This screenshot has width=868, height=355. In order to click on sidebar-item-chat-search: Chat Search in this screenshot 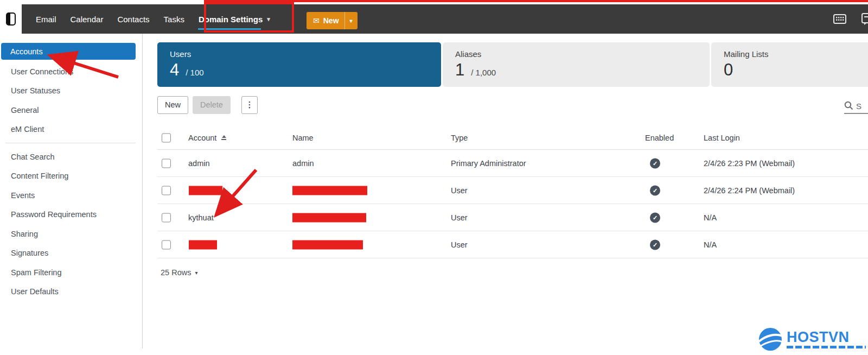, I will do `click(71, 157)`.